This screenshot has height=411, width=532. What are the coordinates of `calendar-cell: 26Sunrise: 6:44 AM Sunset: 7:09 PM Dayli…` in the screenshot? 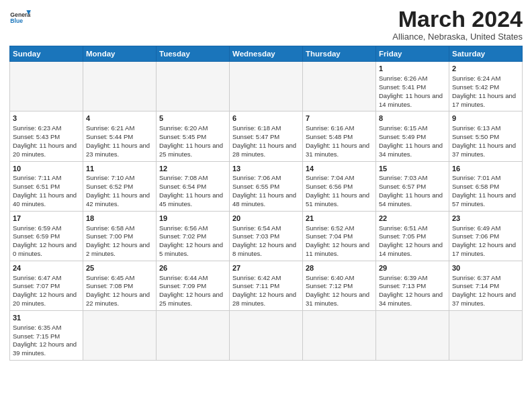 It's located at (193, 285).